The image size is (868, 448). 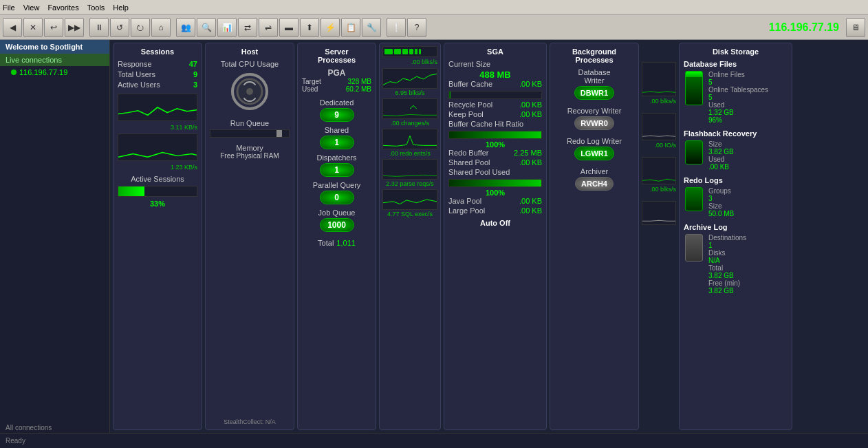 What do you see at coordinates (594, 76) in the screenshot?
I see `db-writer-label: DatabaseWriter` at bounding box center [594, 76].